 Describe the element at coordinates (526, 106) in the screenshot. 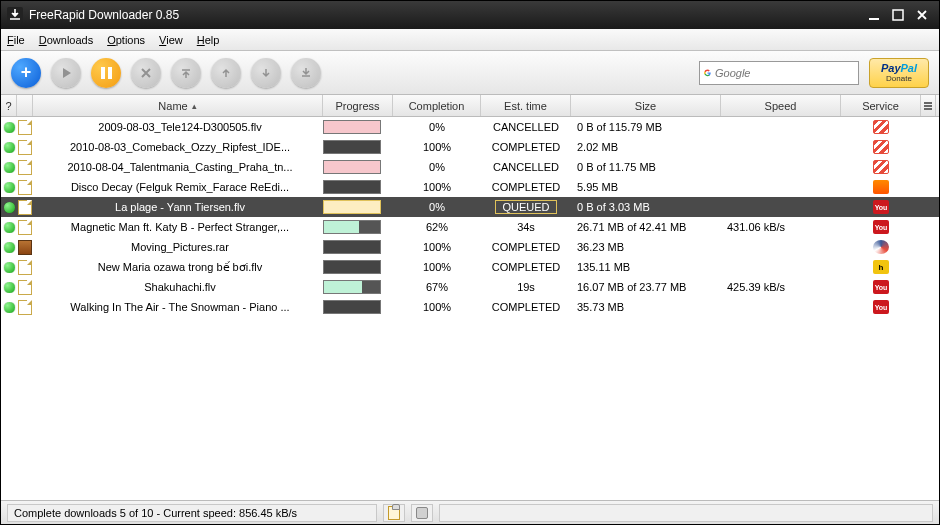

I see `col-est-time: Est. time` at that location.